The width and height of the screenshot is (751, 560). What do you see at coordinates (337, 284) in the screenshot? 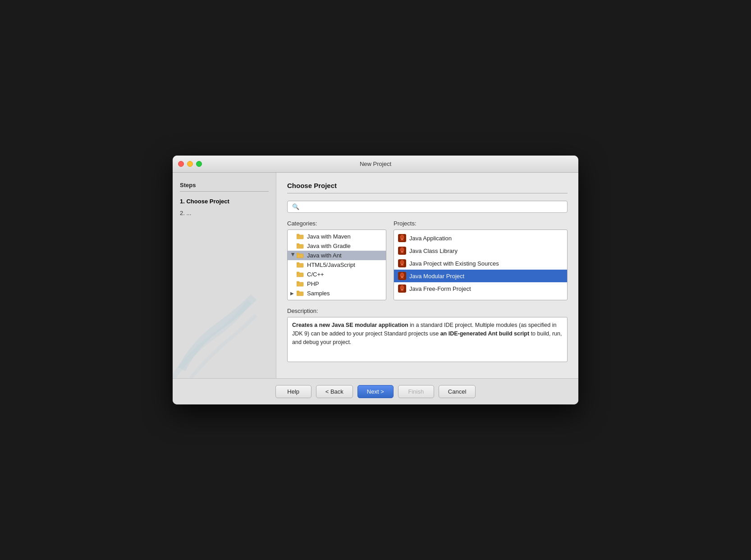
I see `category-php: PHP` at bounding box center [337, 284].